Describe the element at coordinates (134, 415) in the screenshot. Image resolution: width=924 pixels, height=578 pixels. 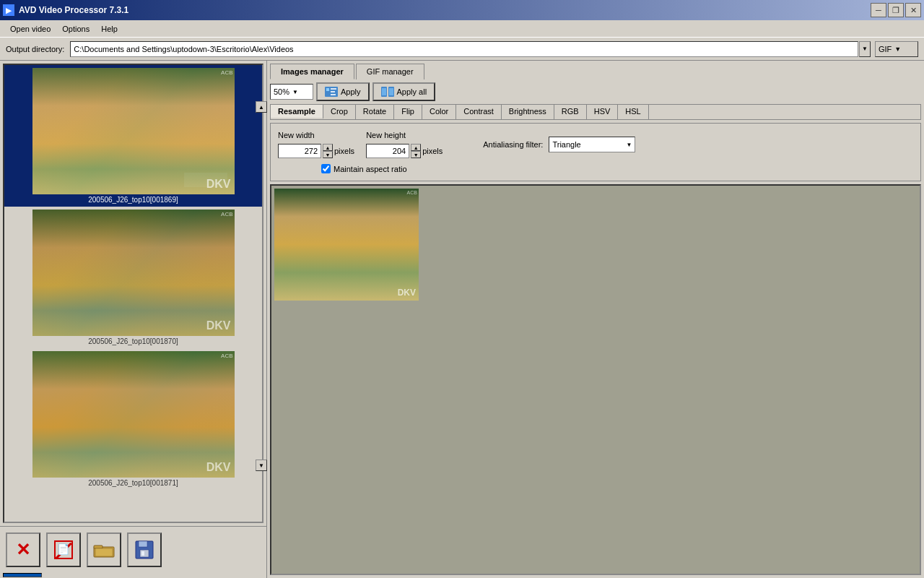
I see `image-thumb-3: DKV ACB` at that location.